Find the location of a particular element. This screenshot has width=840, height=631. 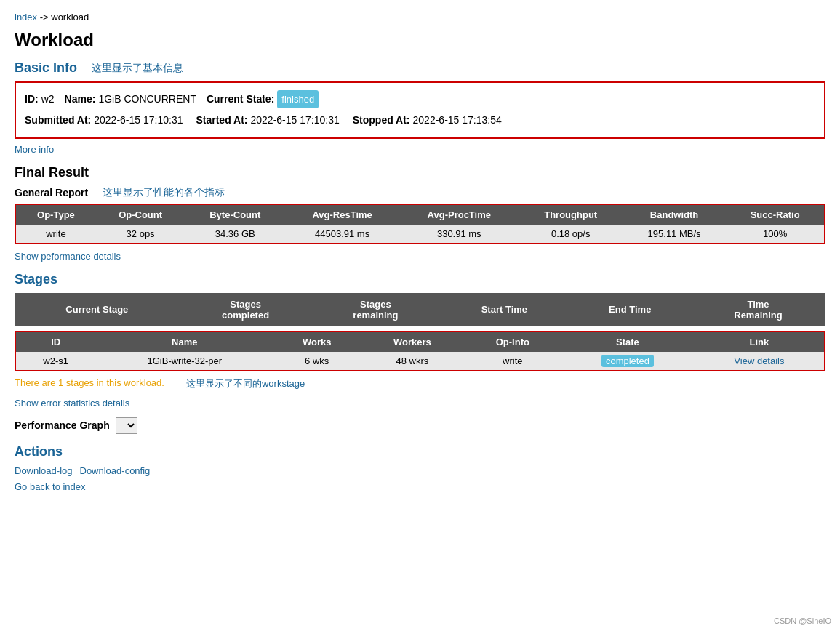

stage-cell-id: w2-s1 is located at coordinates (55, 361).